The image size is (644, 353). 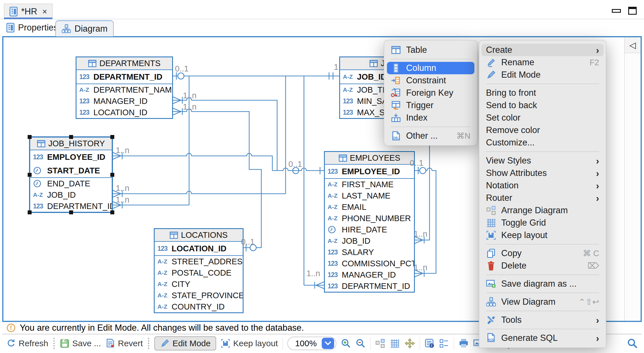 I want to click on pan-move-button, so click(x=410, y=343).